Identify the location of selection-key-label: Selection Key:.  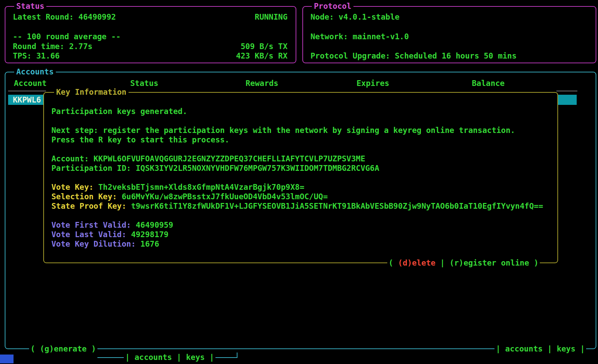
(87, 197).